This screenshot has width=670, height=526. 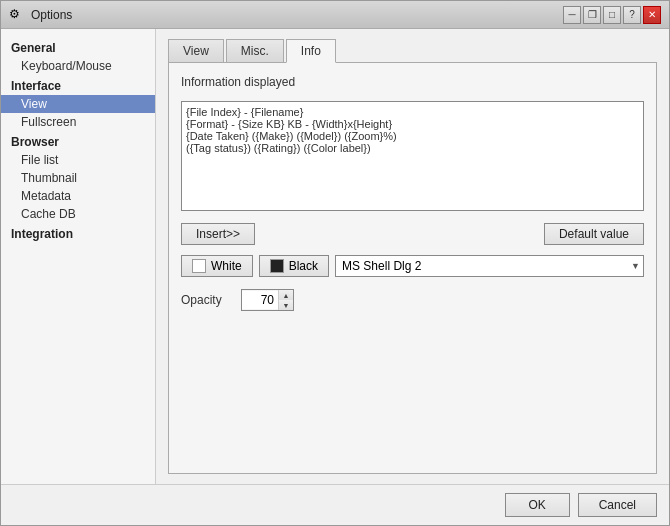 I want to click on tab-view: View, so click(x=196, y=51).